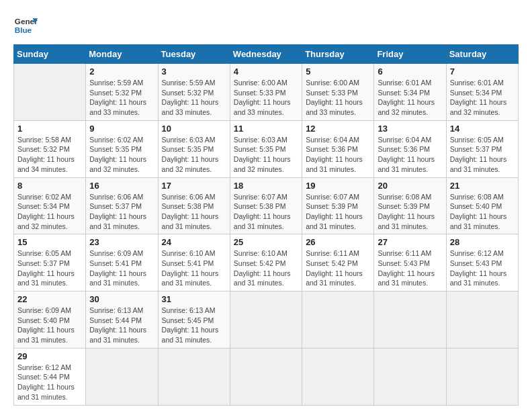  Describe the element at coordinates (338, 129) in the screenshot. I see `day-number: 12` at that location.